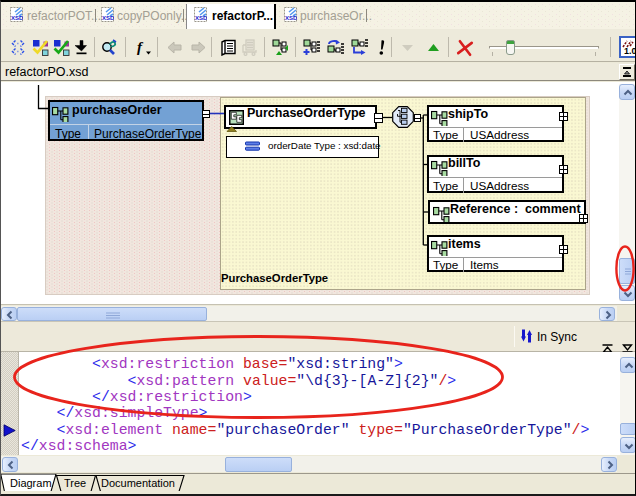  What do you see at coordinates (140, 47) in the screenshot?
I see `svg-text: f` at bounding box center [140, 47].